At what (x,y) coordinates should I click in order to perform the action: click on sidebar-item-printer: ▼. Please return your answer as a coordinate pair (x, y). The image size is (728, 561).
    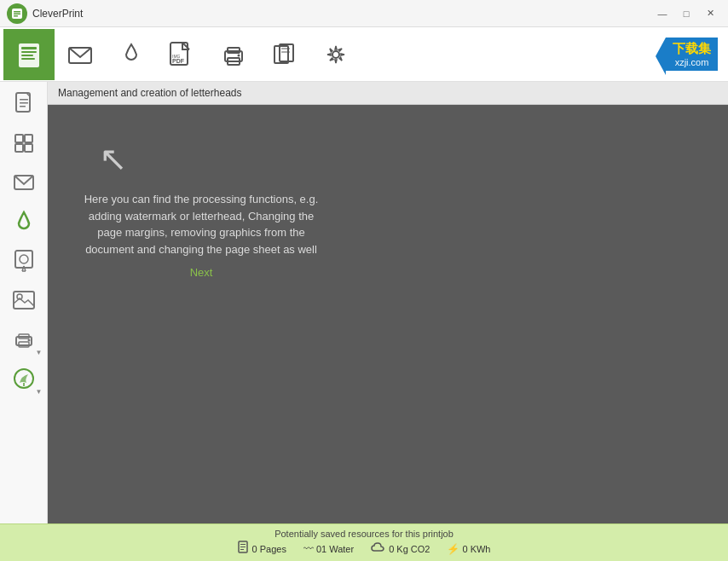
    Looking at the image, I should click on (24, 339).